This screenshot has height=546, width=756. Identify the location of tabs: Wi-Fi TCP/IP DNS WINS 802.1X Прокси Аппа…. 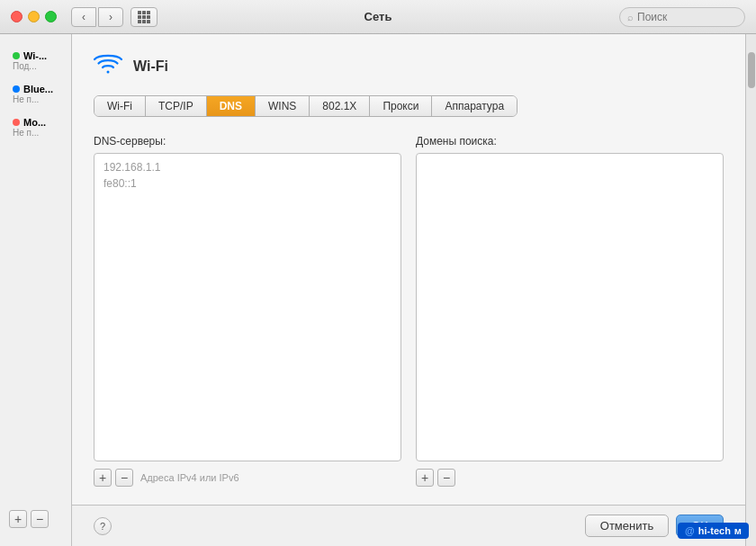
(306, 106).